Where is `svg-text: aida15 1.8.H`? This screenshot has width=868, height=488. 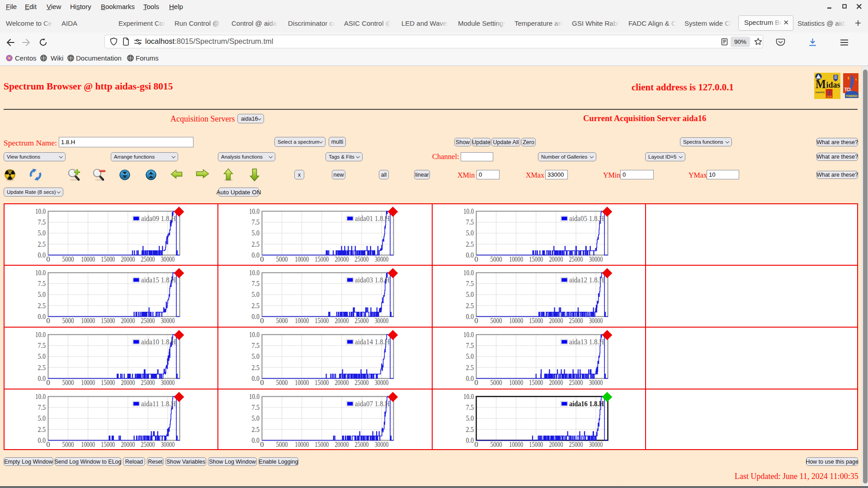
svg-text: aida15 1.8.H is located at coordinates (158, 280).